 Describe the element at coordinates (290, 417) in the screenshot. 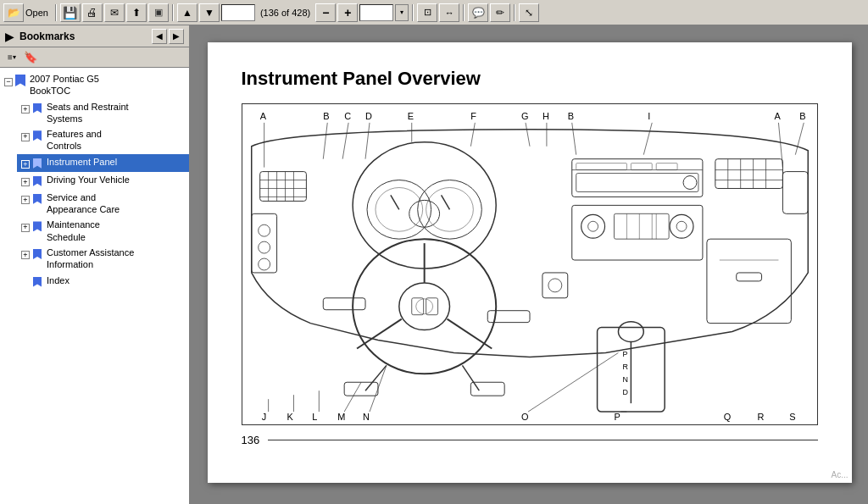

I see `svg-text: K` at that location.